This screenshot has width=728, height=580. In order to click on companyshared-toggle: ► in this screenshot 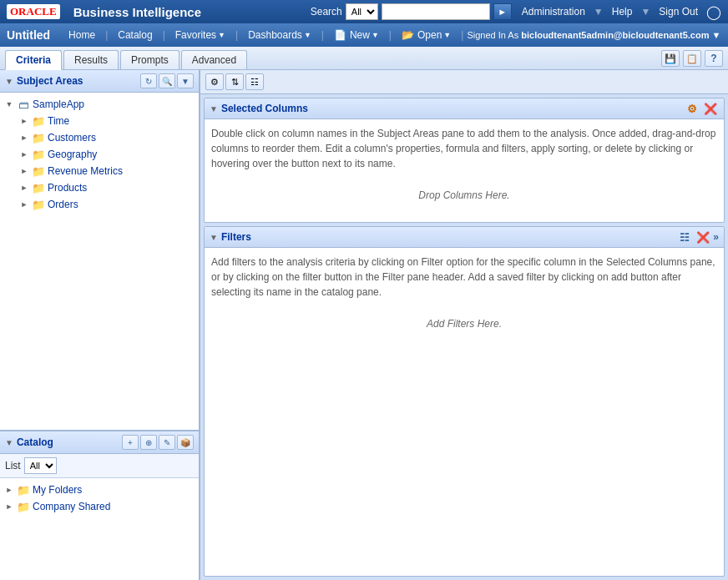, I will do `click(9, 507)`.